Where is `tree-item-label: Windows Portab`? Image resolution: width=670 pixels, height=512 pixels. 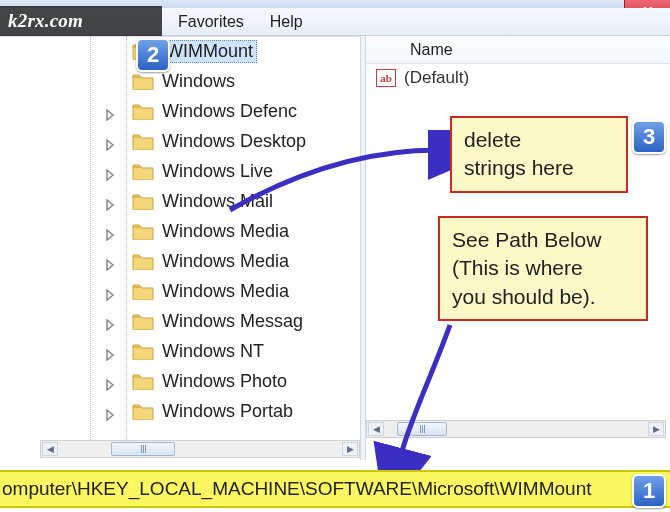 tree-item-label: Windows Portab is located at coordinates (228, 412).